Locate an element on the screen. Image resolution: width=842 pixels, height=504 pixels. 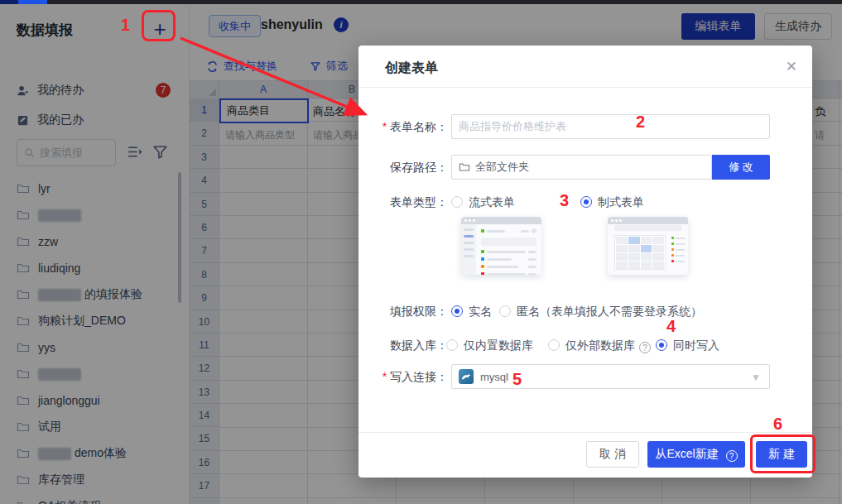
annotation-step-2: 2 is located at coordinates (641, 122).